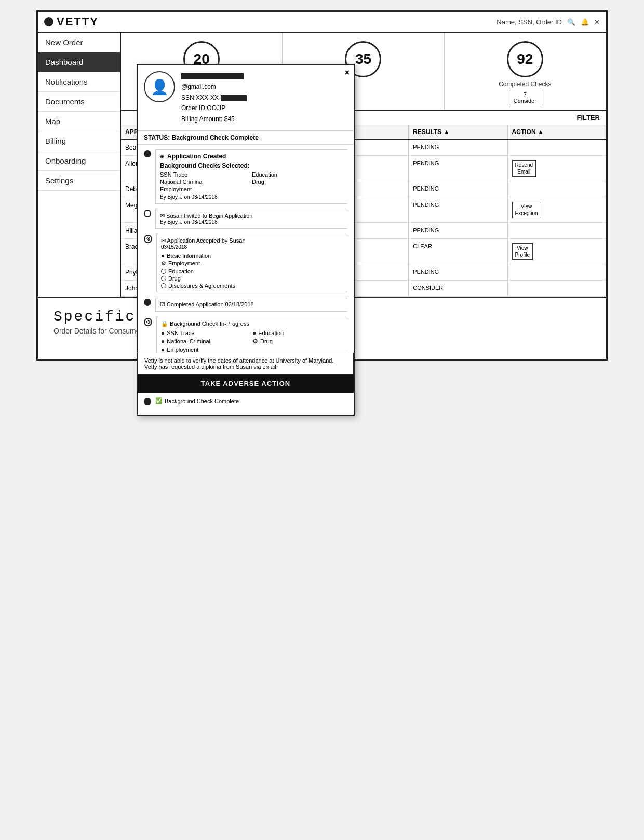 This screenshot has height=840, width=644. What do you see at coordinates (246, 219) in the screenshot?
I see `timeline-item-invited: ✉ Susan Invited to Begin Application By …` at bounding box center [246, 219].